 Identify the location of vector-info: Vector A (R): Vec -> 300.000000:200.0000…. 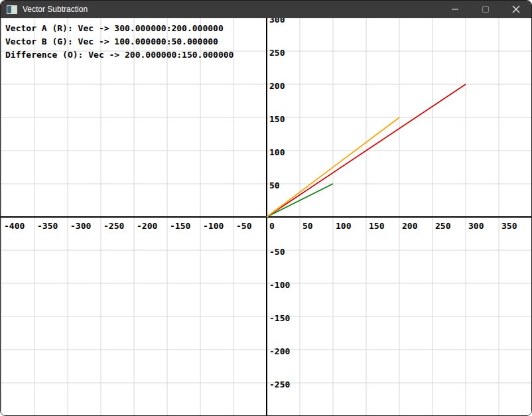
(119, 42).